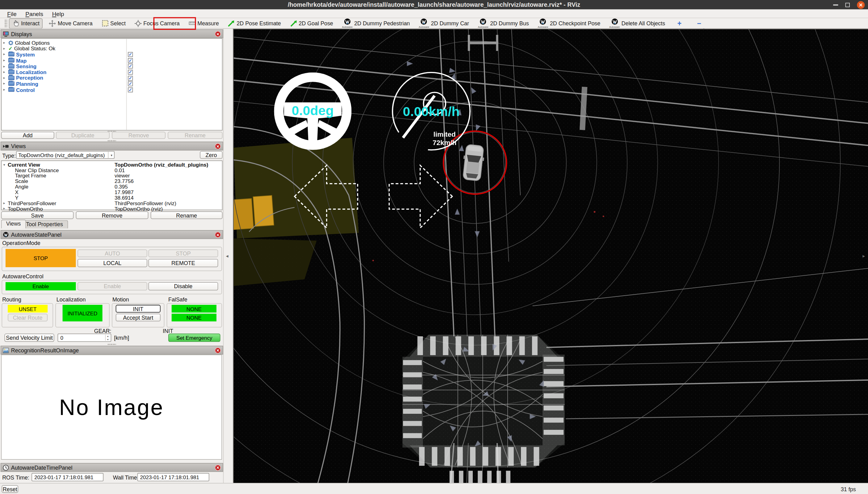 The width and height of the screenshot is (868, 494). I want to click on spin-up-icon: ▴, so click(108, 337).